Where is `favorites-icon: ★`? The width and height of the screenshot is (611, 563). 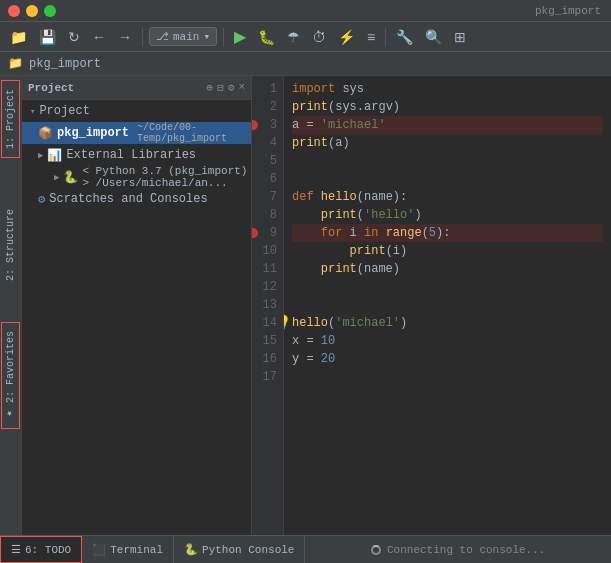
favorites-icon: ★ is located at coordinates (10, 414).